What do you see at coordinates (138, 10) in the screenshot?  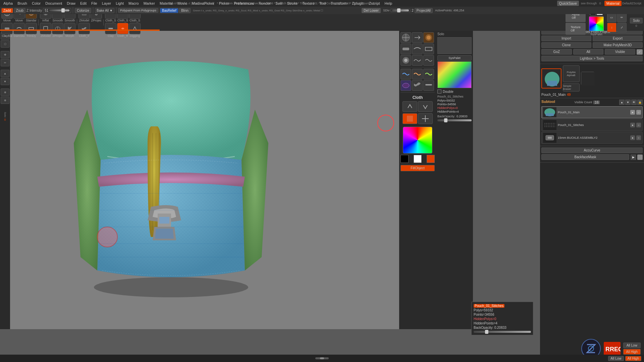 I see `polypaint-from-btn: Polypaint From Polygroups` at bounding box center [138, 10].